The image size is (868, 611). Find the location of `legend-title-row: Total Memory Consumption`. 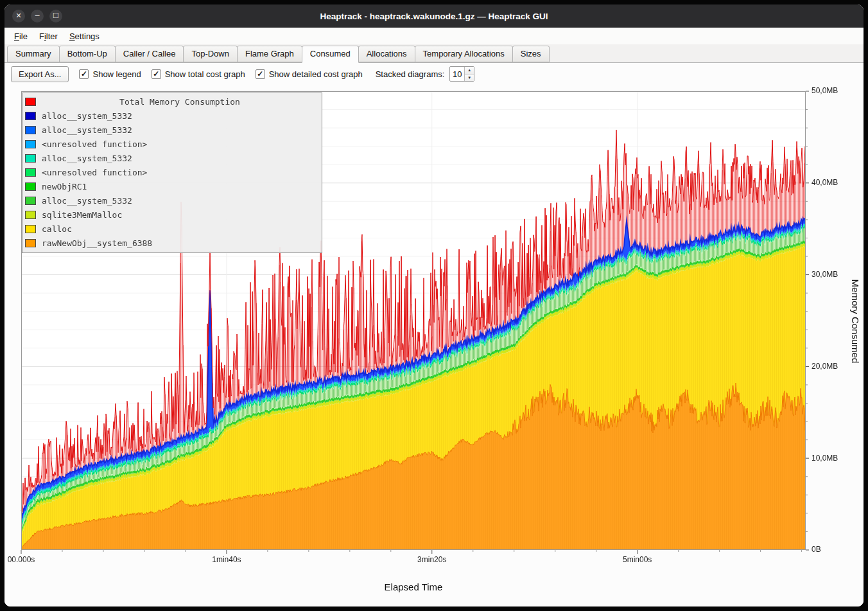

legend-title-row: Total Memory Consumption is located at coordinates (171, 102).